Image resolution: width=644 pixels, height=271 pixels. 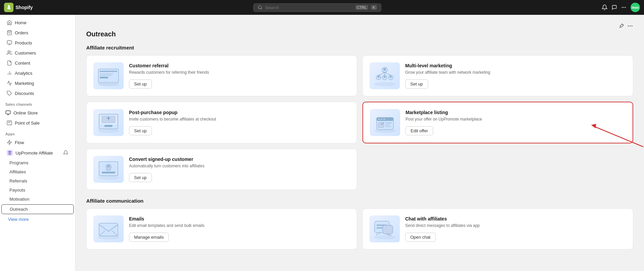 What do you see at coordinates (420, 237) in the screenshot?
I see `card-btn-chat: Open chat` at bounding box center [420, 237].